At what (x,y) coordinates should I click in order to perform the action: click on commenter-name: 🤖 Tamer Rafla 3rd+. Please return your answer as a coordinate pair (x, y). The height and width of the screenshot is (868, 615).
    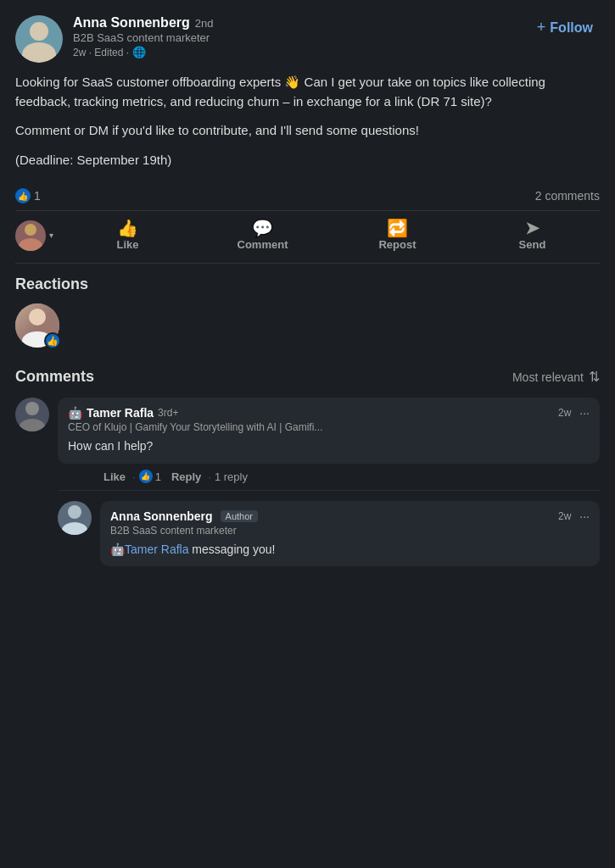
    Looking at the image, I should click on (123, 413).